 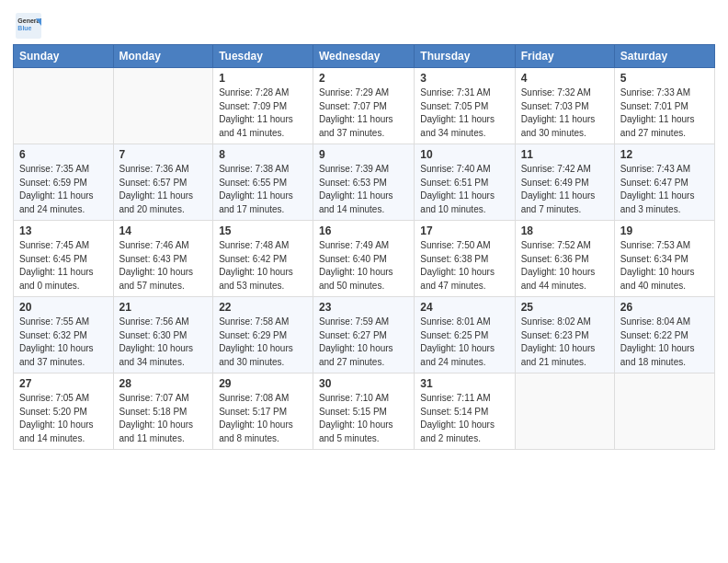 I want to click on day-number: 3, so click(x=464, y=78).